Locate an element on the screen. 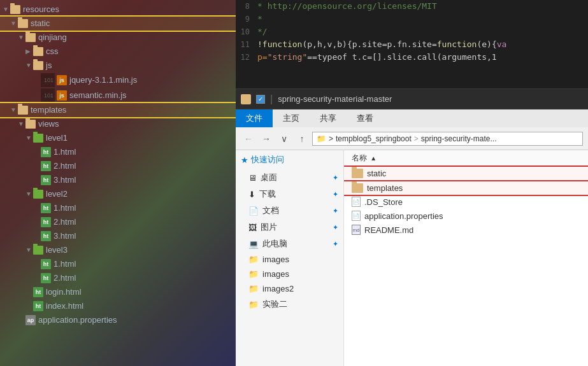  code-editor: 8 * http://opensource.org/licenses/MIT 9… is located at coordinates (412, 45).